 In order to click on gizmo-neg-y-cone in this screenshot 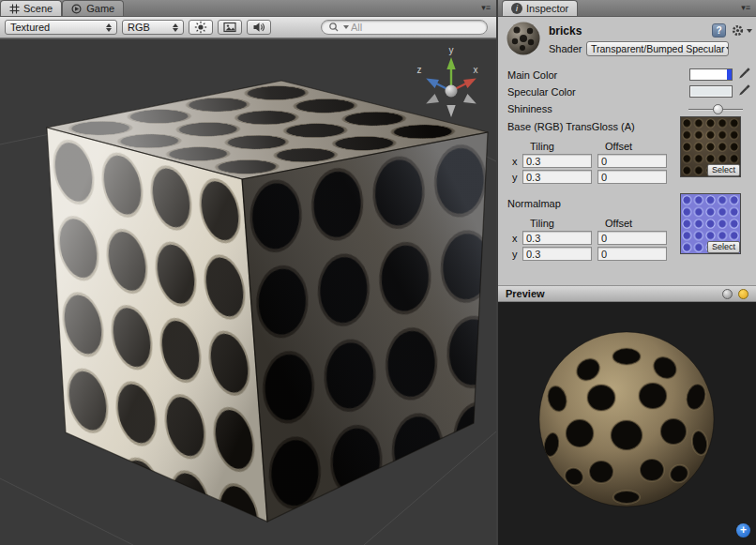, I will do `click(450, 111)`.